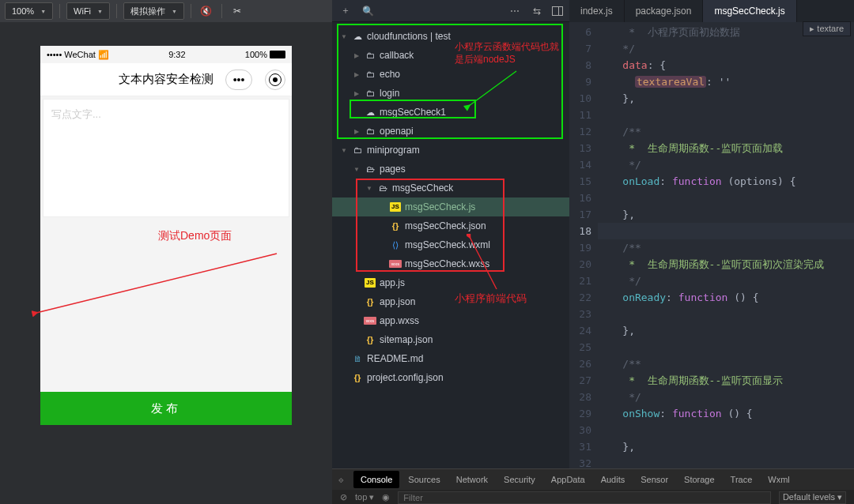  I want to click on folder-openapi: ▶🗀openapi, so click(451, 131).